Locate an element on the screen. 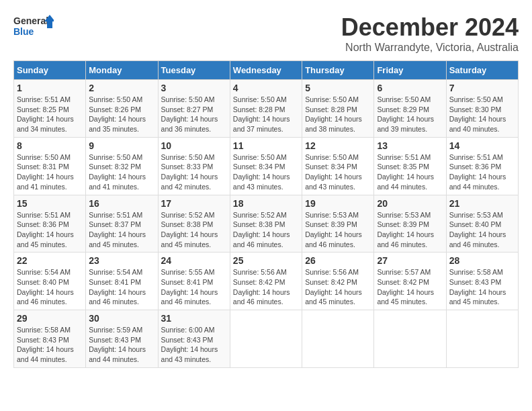 This screenshot has height=411, width=532. header-sunday: Sunday is located at coordinates (50, 71).